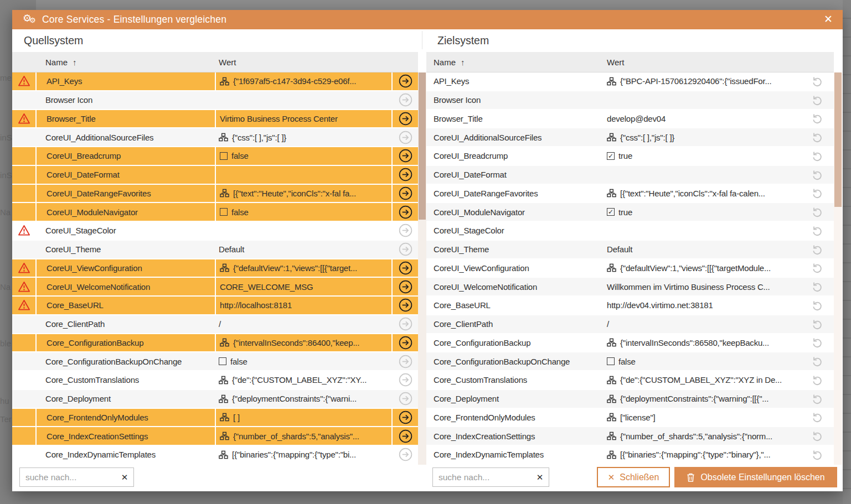  What do you see at coordinates (215, 157) in the screenshot?
I see `table-row: CoreUI_Breadcrumpfalse` at bounding box center [215, 157].